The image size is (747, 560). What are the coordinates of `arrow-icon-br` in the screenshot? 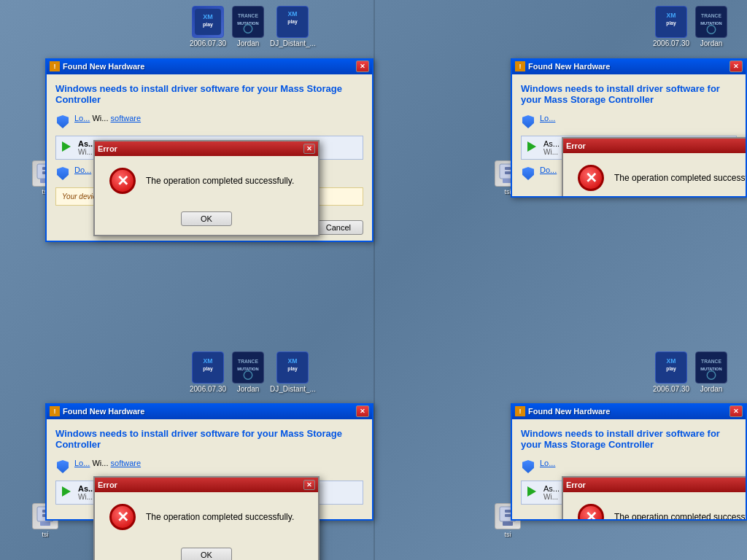 It's located at (532, 491).